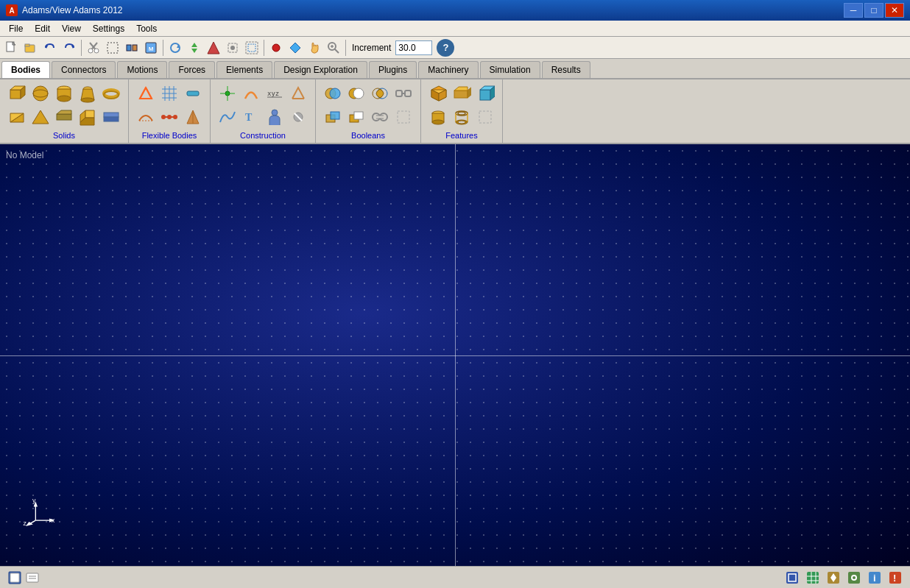 This screenshot has width=910, height=588. What do you see at coordinates (71, 29) in the screenshot?
I see `menu-view: View` at bounding box center [71, 29].